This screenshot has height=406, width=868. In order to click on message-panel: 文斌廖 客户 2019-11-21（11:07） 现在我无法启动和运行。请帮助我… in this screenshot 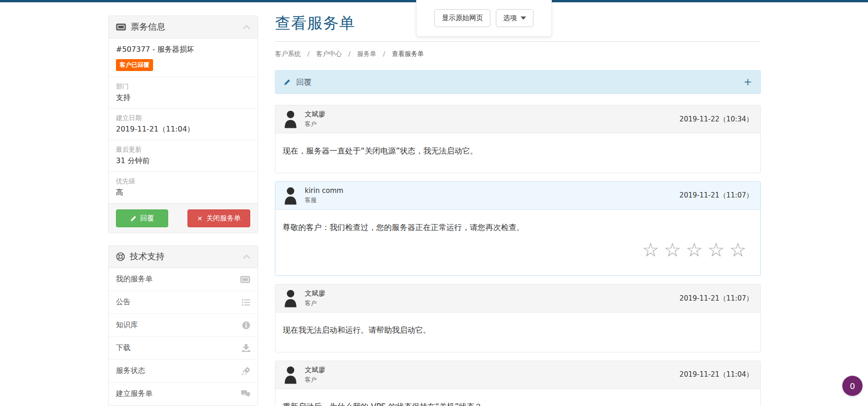, I will do `click(518, 318)`.